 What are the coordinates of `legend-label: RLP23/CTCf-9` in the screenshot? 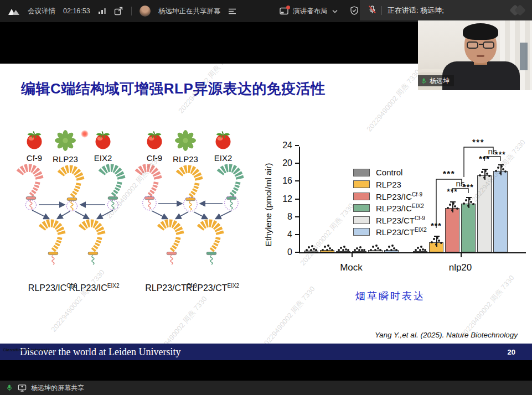 It's located at (401, 220).